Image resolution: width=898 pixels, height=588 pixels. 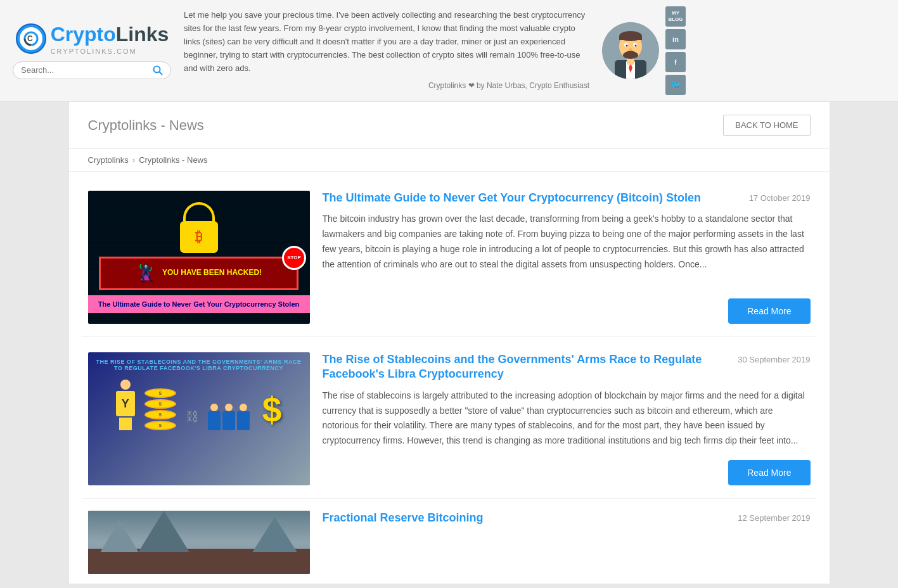 What do you see at coordinates (199, 542) in the screenshot?
I see `fractional-bg` at bounding box center [199, 542].